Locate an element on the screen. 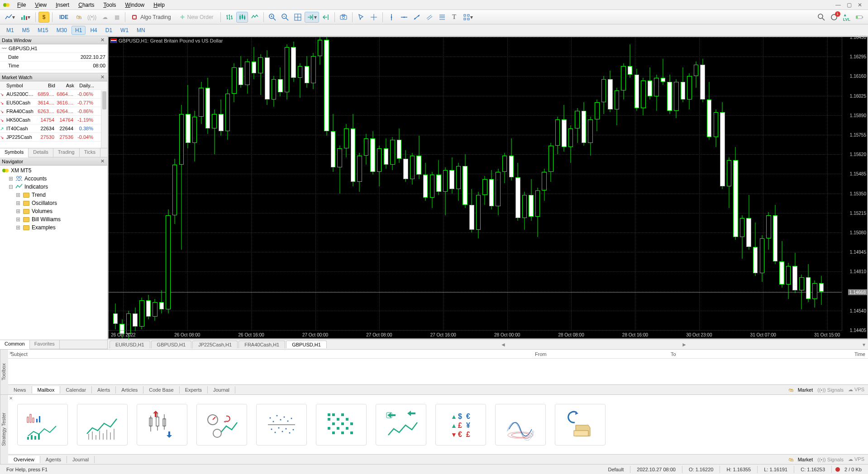  timeframe-H1: H1 is located at coordinates (79, 30).